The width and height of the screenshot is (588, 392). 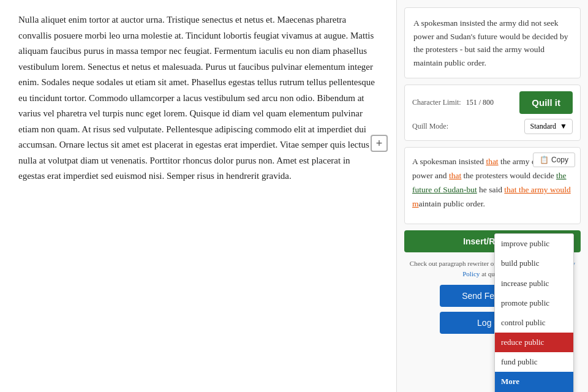 I want to click on mode-select: Standard ▼, so click(x=549, y=126).